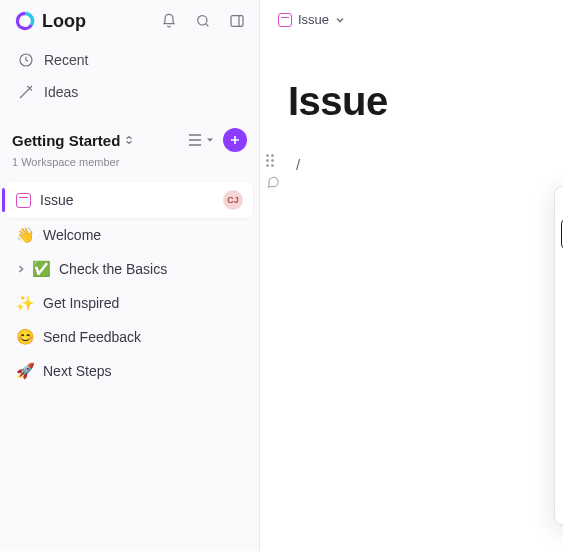 This screenshot has height=551, width=563. What do you see at coordinates (558, 356) in the screenshot?
I see `insert-menu: General Table Checklist Bulleted list Nu…` at bounding box center [558, 356].